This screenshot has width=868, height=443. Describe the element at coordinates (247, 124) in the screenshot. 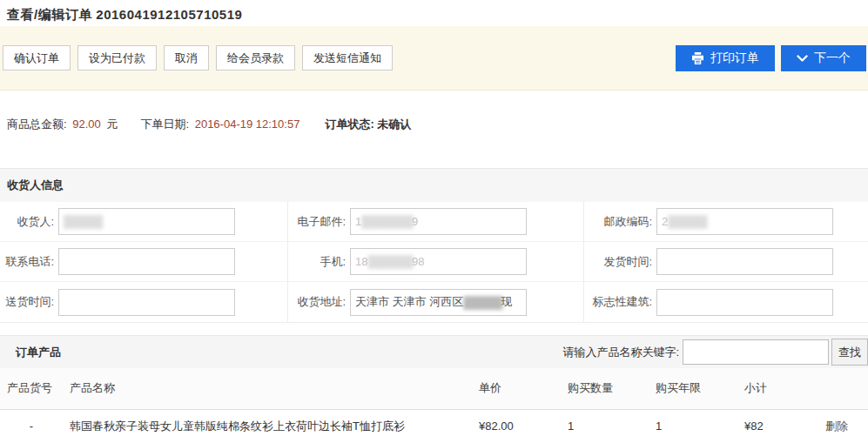

I see `order-date-value: 2016-04-19 12:10:57` at that location.